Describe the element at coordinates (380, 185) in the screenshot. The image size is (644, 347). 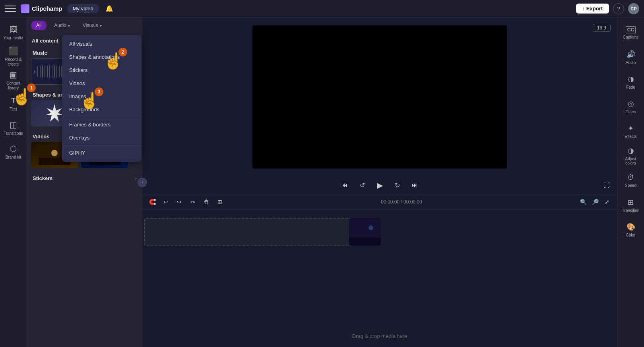
I see `player-controls: ⏮ ↺ ▶ ↻ ⏭ ⛶` at that location.